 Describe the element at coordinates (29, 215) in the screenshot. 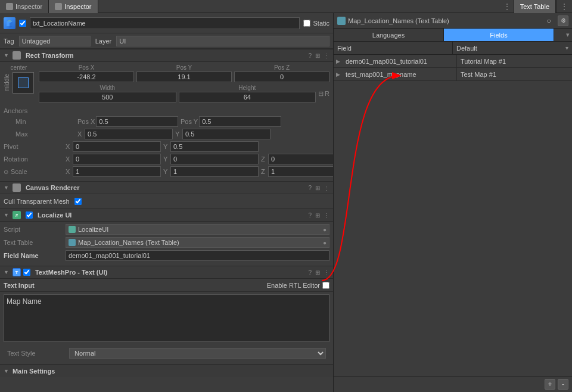

I see `localize-enabled-checkbox` at that location.